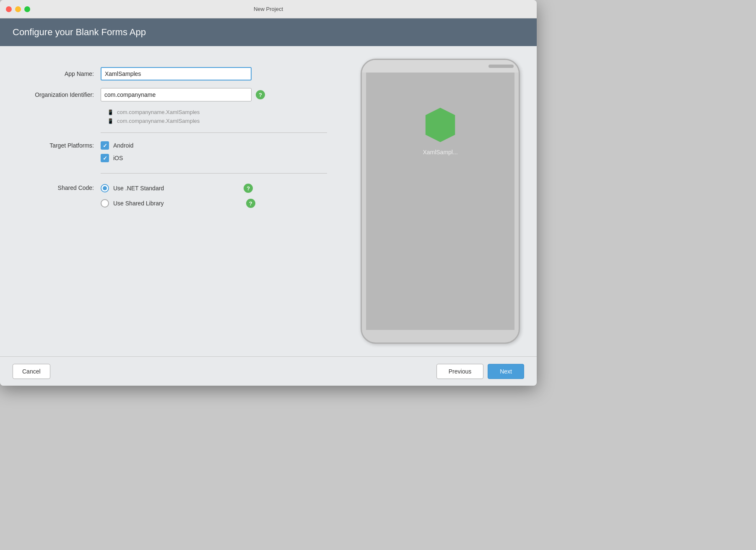 The image size is (756, 550). I want to click on app-name-input, so click(176, 74).